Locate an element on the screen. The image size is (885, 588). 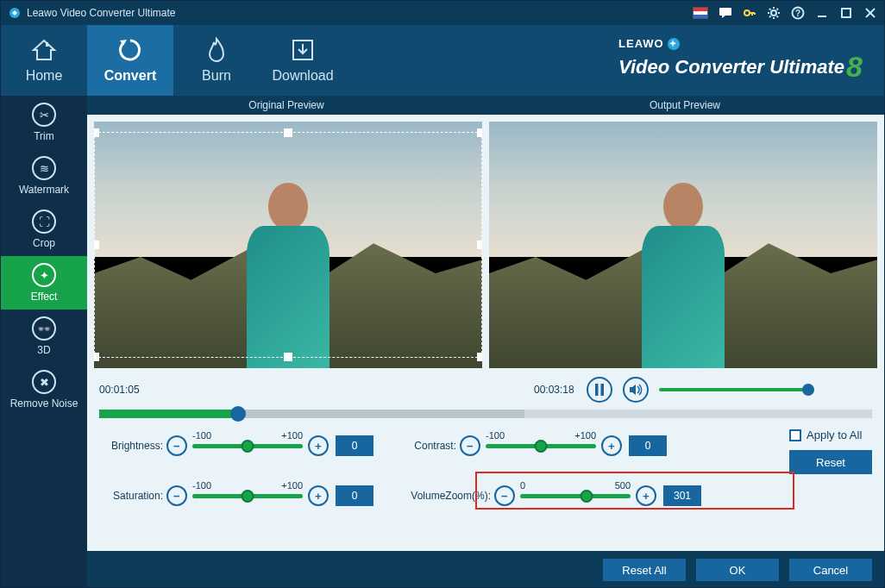
side-watermark: ≋ Watermark is located at coordinates (44, 176).